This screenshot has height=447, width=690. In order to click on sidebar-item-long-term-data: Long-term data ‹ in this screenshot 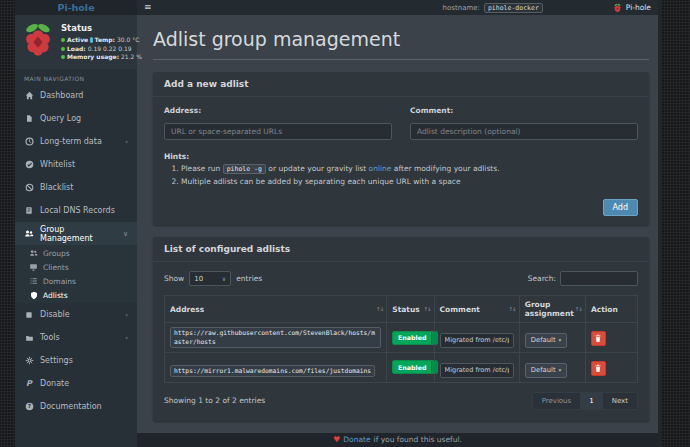, I will do `click(76, 142)`.